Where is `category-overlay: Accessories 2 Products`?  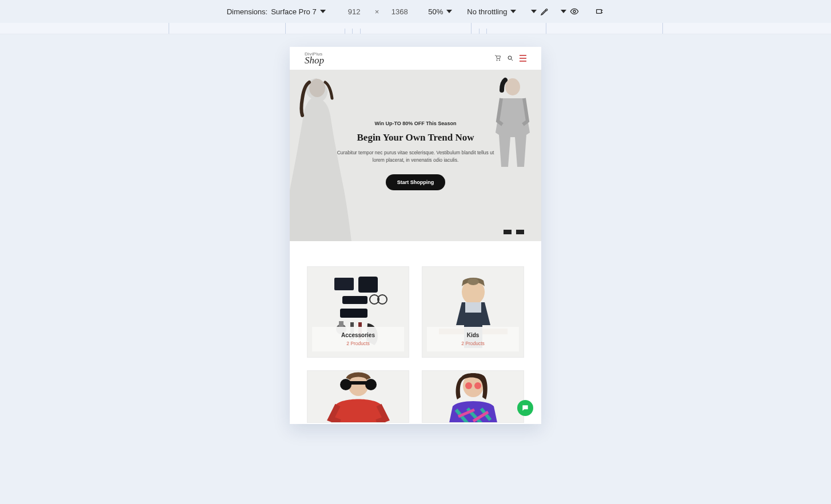 category-overlay: Accessories 2 Products is located at coordinates (358, 339).